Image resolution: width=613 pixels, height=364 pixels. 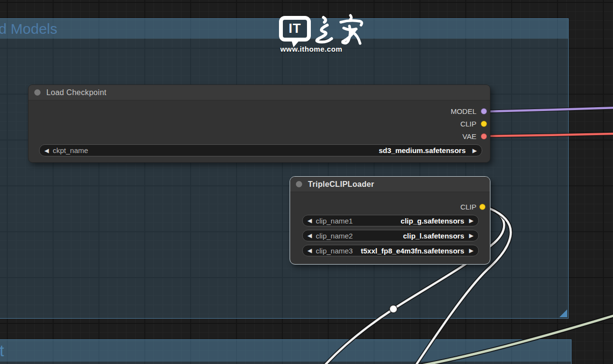 I want to click on widget-label: clip_name3, so click(x=334, y=251).